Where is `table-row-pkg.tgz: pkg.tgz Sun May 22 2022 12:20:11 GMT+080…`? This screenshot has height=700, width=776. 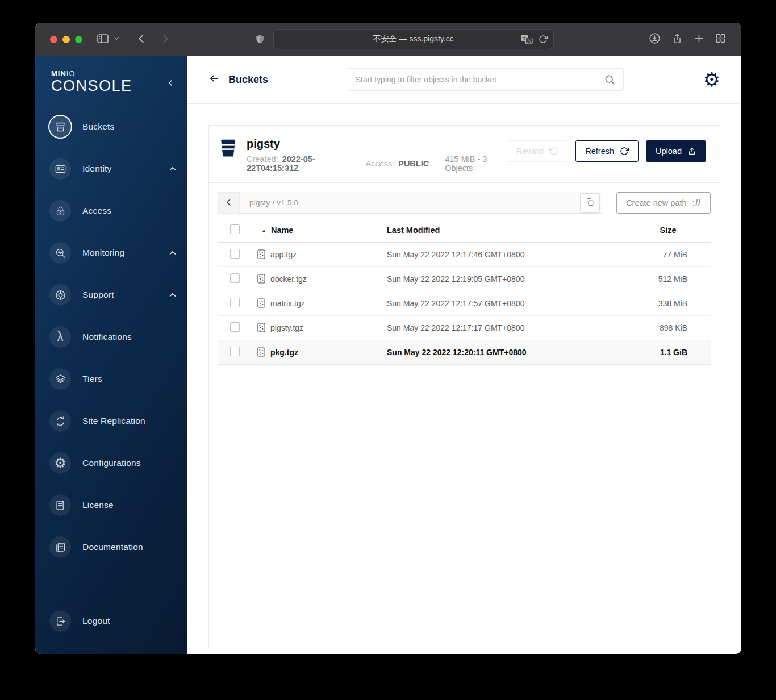
table-row-pkg.tgz: pkg.tgz Sun May 22 2022 12:20:11 GMT+080… is located at coordinates (465, 352).